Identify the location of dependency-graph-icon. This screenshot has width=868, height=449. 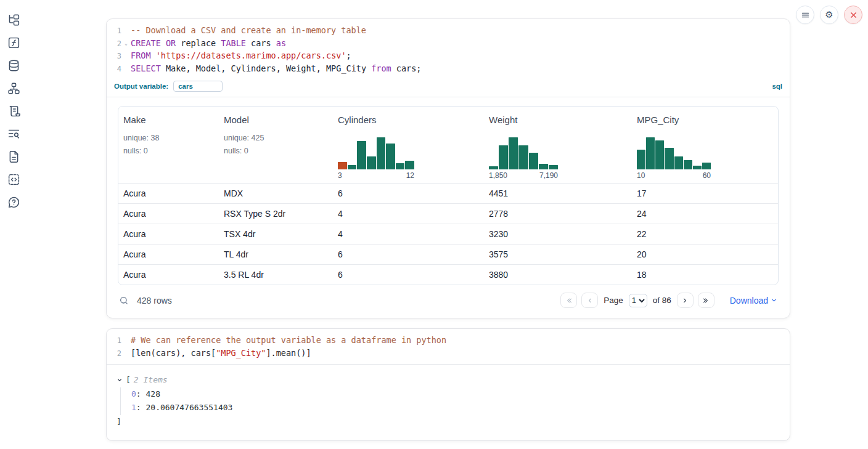
(14, 88).